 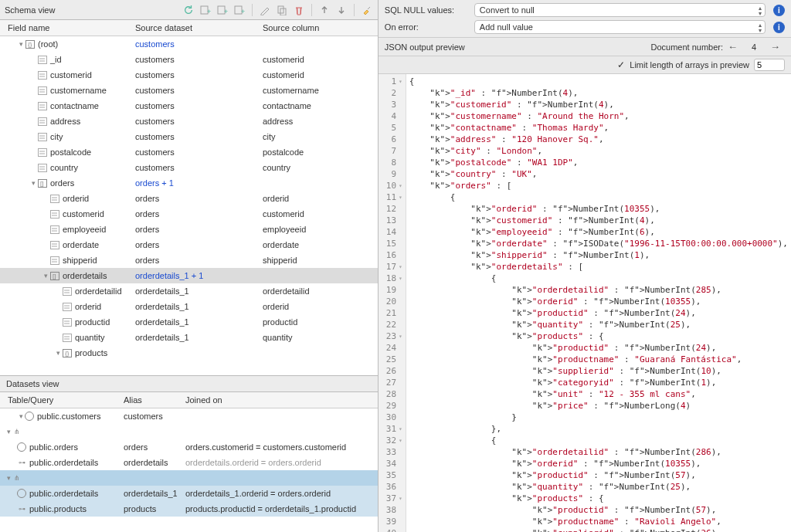 I want to click on add-array-icon: +, so click(x=239, y=10).